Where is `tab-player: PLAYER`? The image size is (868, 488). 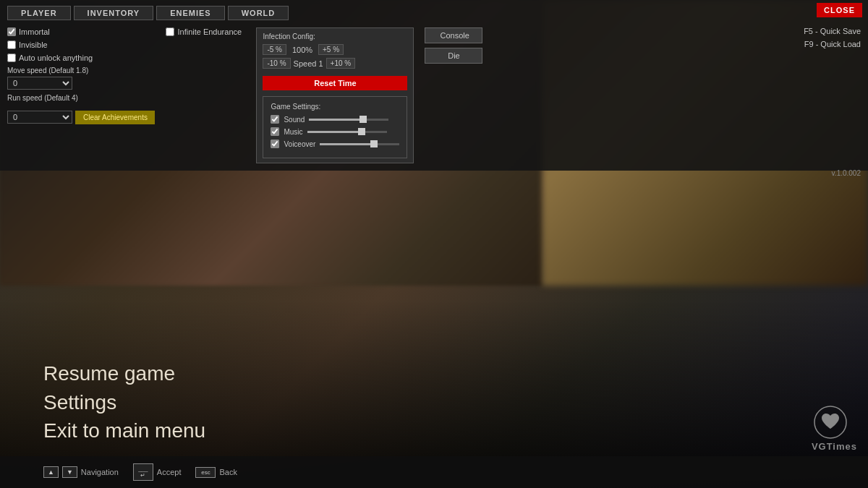 tab-player: PLAYER is located at coordinates (39, 13).